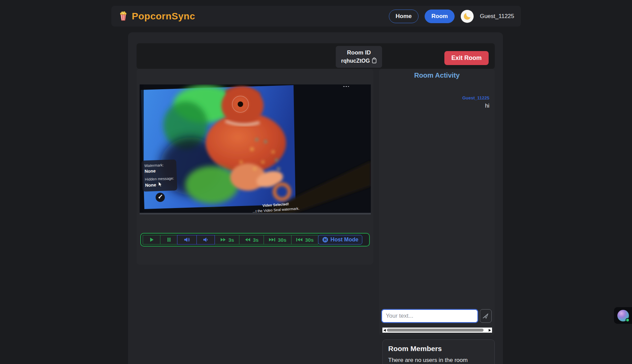  Describe the element at coordinates (309, 240) in the screenshot. I see `back-30s-label: 30s` at that location.